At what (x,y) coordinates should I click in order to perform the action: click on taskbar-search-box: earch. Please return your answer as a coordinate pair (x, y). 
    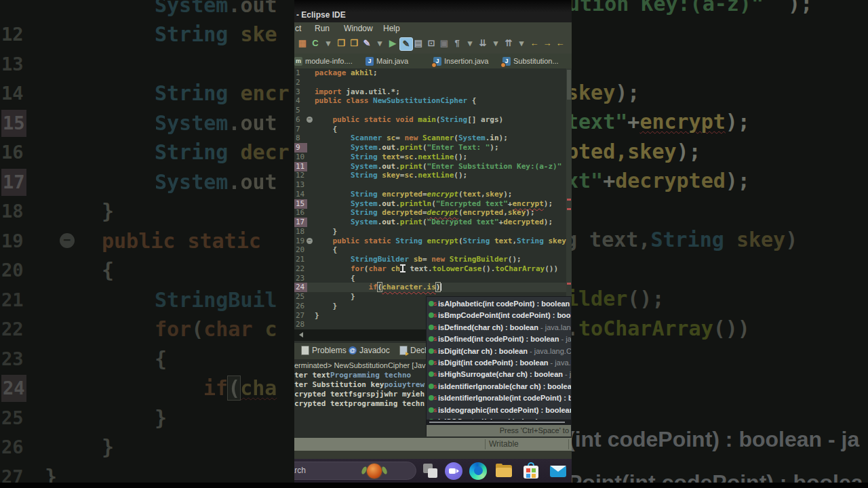
    Looking at the image, I should click on (355, 470).